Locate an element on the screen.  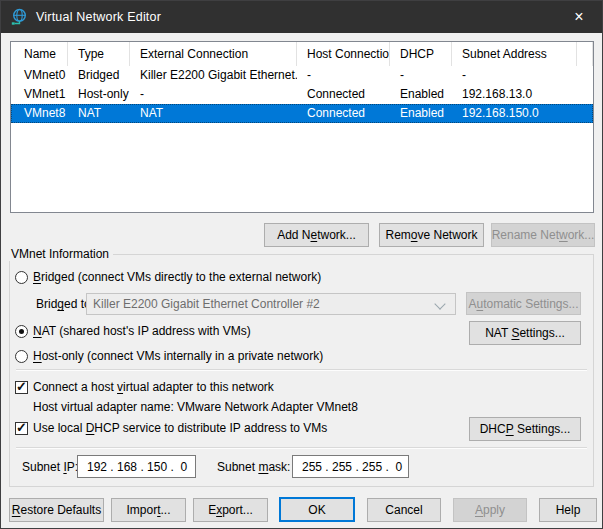
ok-button: OK is located at coordinates (317, 510).